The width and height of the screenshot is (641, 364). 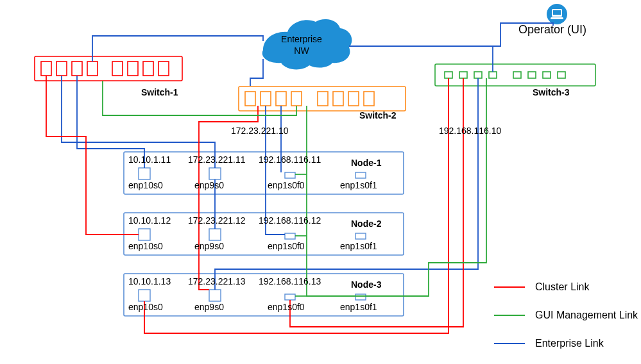 What do you see at coordinates (286, 185) in the screenshot?
I see `n1-if2-dev: enp1s0f0` at bounding box center [286, 185].